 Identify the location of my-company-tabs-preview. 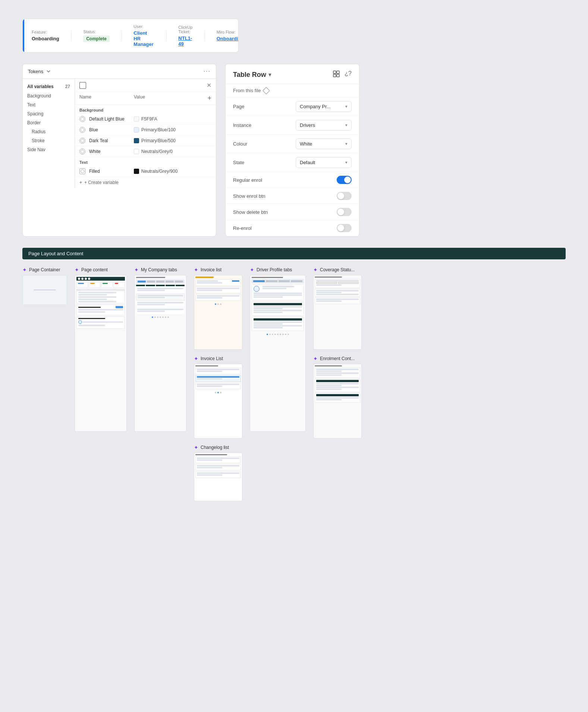
(160, 353).